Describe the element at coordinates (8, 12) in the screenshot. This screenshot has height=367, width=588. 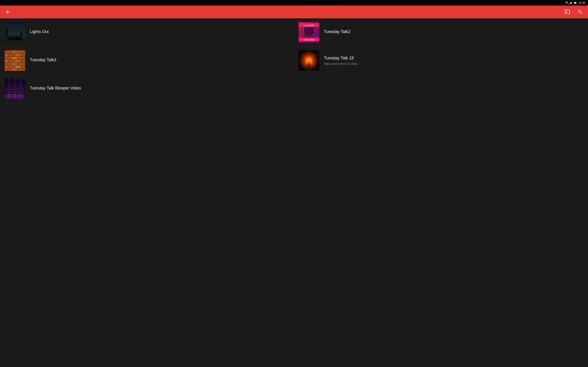
I see `back-arrow-icon` at that location.